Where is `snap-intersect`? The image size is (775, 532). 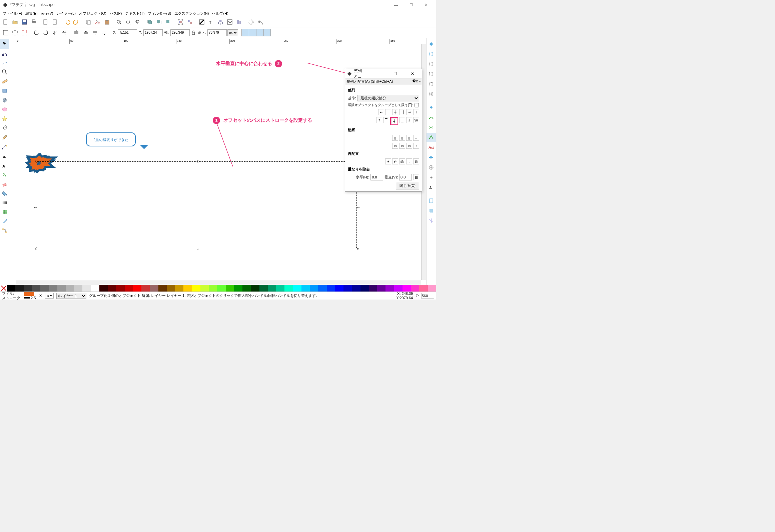 snap-intersect is located at coordinates (431, 127).